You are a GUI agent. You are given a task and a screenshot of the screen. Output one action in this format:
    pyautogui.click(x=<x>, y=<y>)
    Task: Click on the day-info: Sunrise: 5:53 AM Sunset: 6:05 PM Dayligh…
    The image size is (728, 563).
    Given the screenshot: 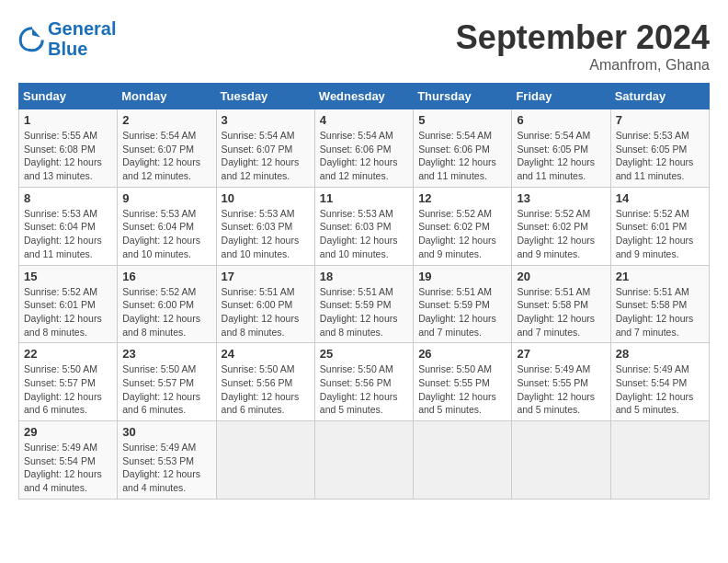 What is the action you would take?
    pyautogui.click(x=660, y=156)
    